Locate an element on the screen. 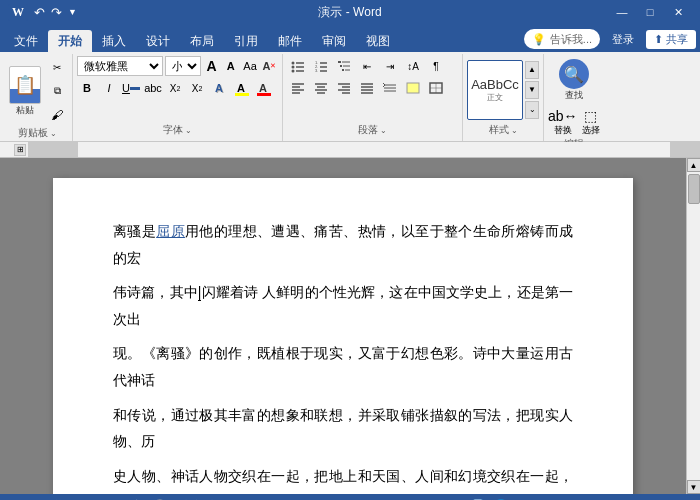 This screenshot has height=500, width=700. paste-btn: 📋 粘贴 is located at coordinates (25, 92).